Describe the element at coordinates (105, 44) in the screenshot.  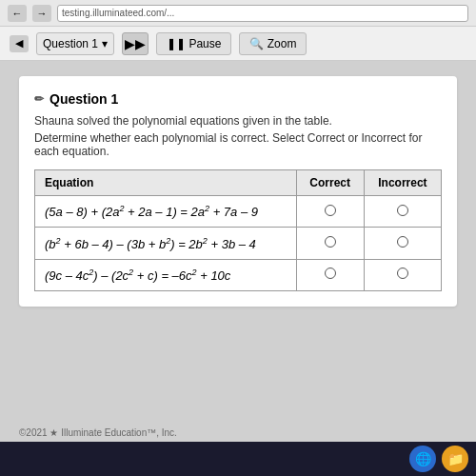
I see `chevron-icon: ▾` at that location.